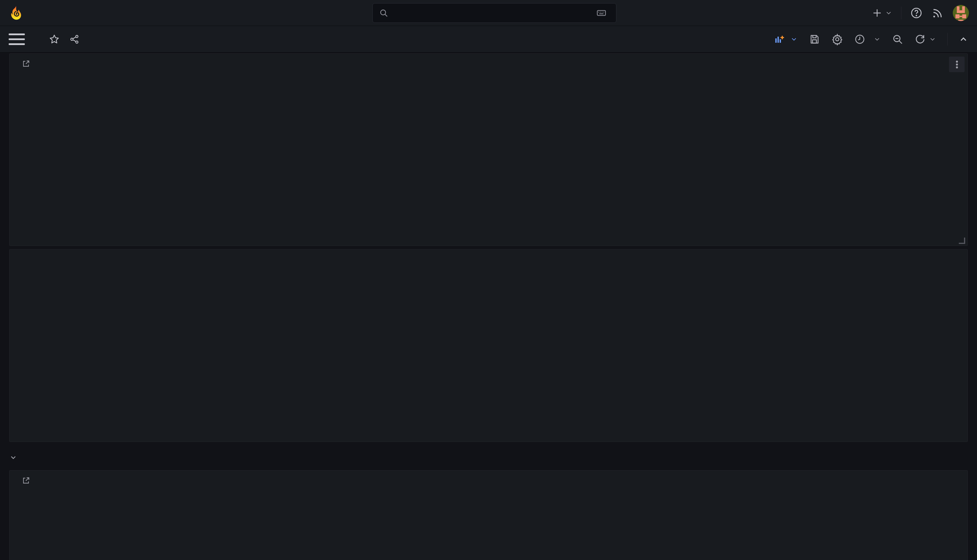 Image resolution: width=977 pixels, height=560 pixels. What do you see at coordinates (384, 13) in the screenshot?
I see `search-icon` at bounding box center [384, 13].